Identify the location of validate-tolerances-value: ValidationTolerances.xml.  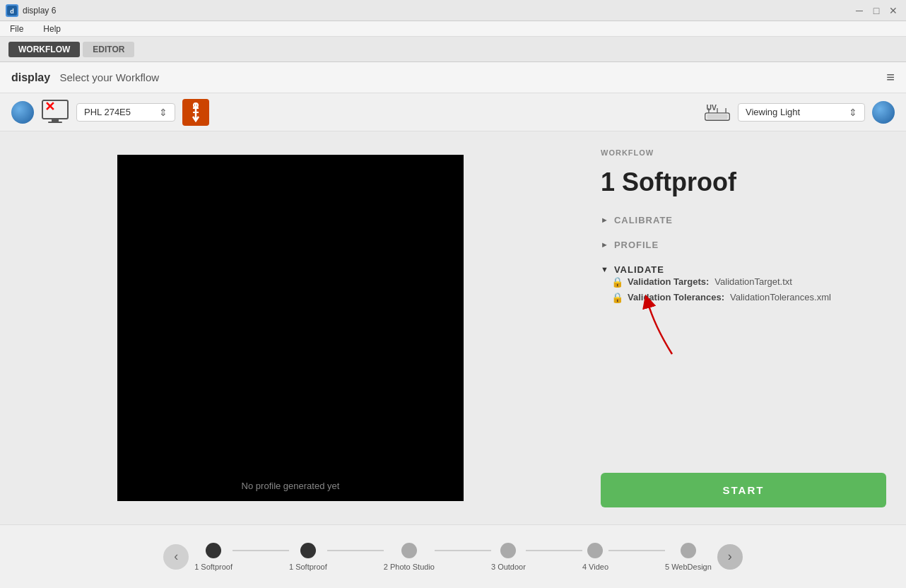
(780, 297).